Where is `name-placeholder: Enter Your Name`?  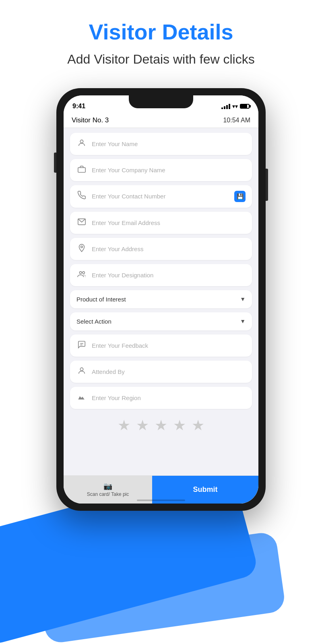 name-placeholder: Enter Your Name is located at coordinates (169, 144).